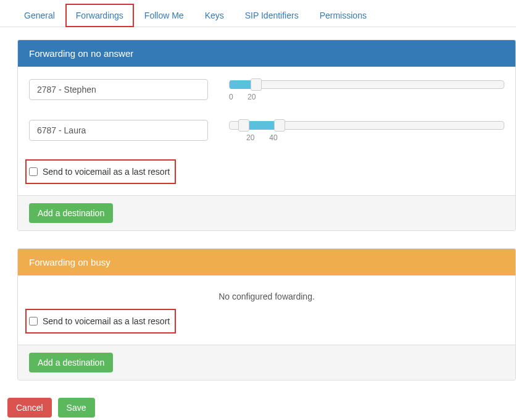 This screenshot has width=516, height=420. I want to click on no-forwarding-message: No configured fowarding., so click(267, 299).